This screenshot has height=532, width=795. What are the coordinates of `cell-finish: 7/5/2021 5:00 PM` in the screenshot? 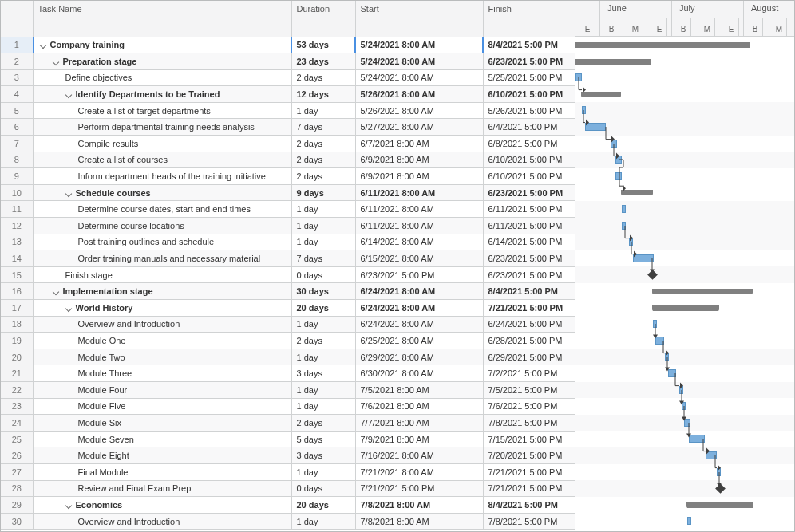 It's located at (529, 389).